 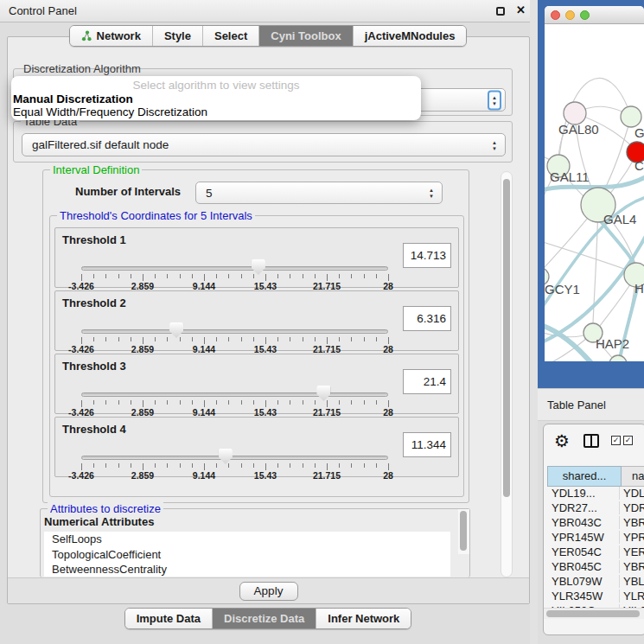 I want to click on float-window-icon, so click(x=501, y=11).